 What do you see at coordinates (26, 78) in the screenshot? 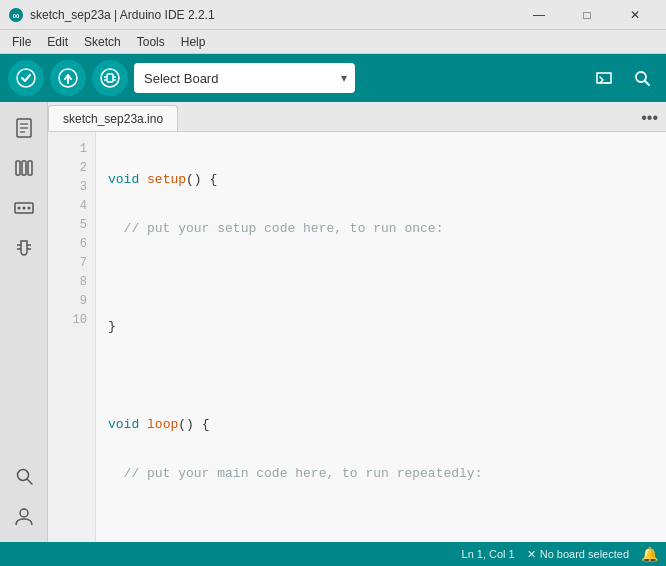
I see `verify-button` at bounding box center [26, 78].